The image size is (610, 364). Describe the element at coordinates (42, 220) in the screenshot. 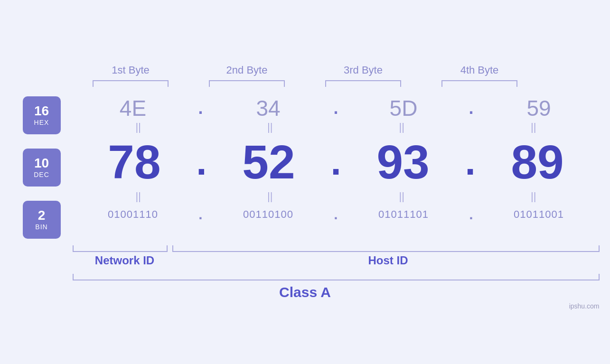

I see `bin-badge: 2 BIN` at that location.